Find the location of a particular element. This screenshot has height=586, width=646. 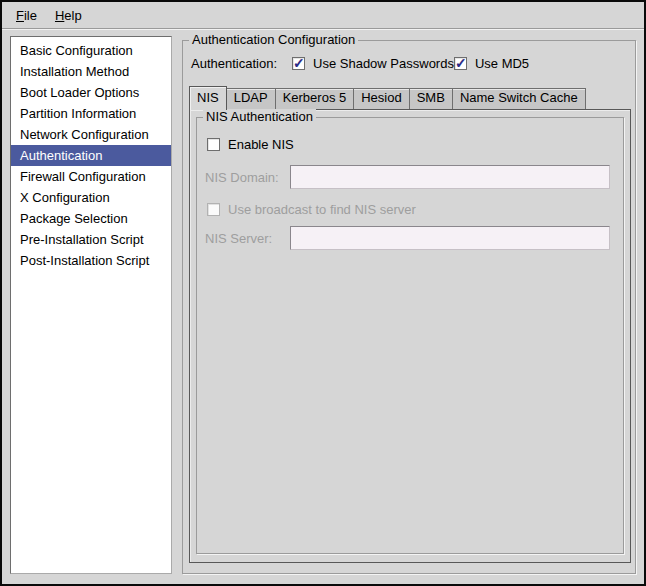

sidebar-item-installation-method: Installation Method is located at coordinates (91, 72).